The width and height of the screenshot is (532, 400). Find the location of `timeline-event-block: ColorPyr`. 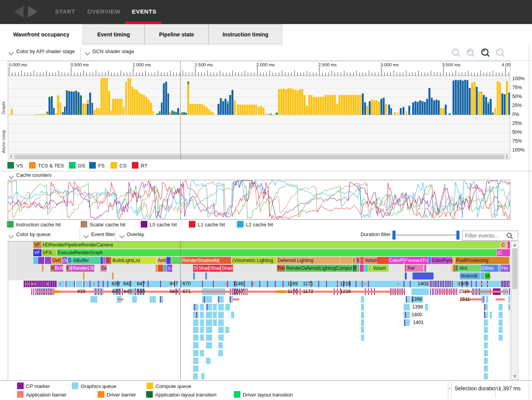

timeline-event-block: ColorPyr is located at coordinates (396, 260).